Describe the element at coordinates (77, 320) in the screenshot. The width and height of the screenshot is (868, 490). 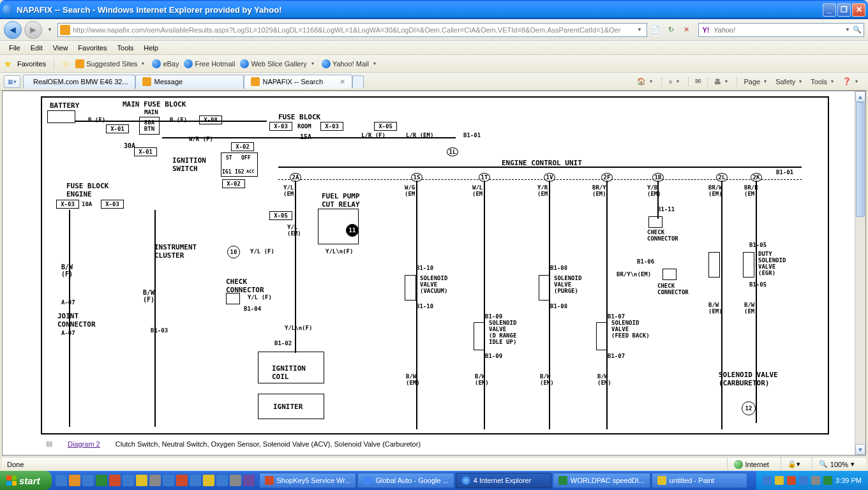
I see `label-joint-connector: JOINT CONNECTOR` at that location.